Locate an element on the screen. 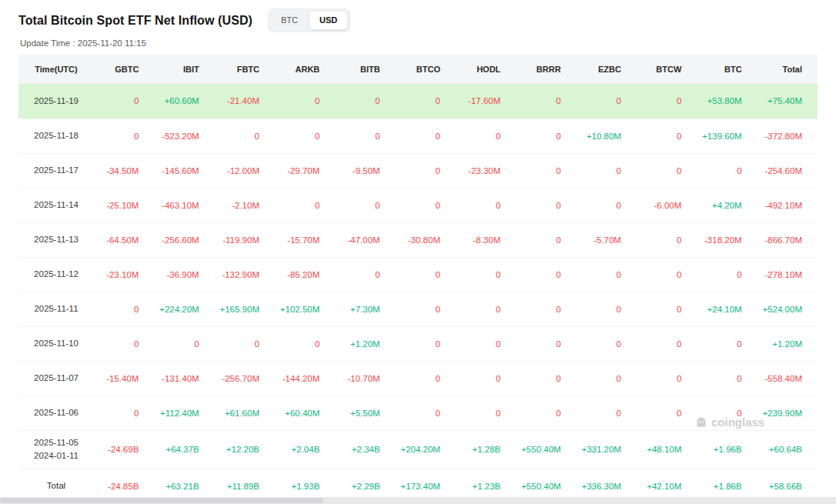 Image resolution: width=836 pixels, height=504 pixels. value-cell: -144.20M is located at coordinates (305, 379).